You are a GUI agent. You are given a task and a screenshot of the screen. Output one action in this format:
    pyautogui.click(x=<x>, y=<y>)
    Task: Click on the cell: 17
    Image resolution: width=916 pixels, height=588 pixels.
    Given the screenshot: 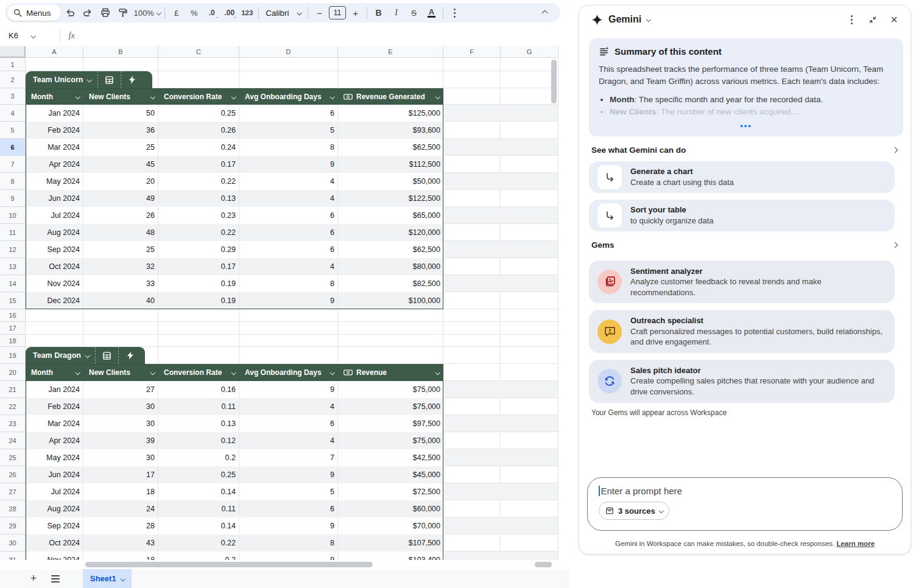 What is the action you would take?
    pyautogui.click(x=121, y=475)
    